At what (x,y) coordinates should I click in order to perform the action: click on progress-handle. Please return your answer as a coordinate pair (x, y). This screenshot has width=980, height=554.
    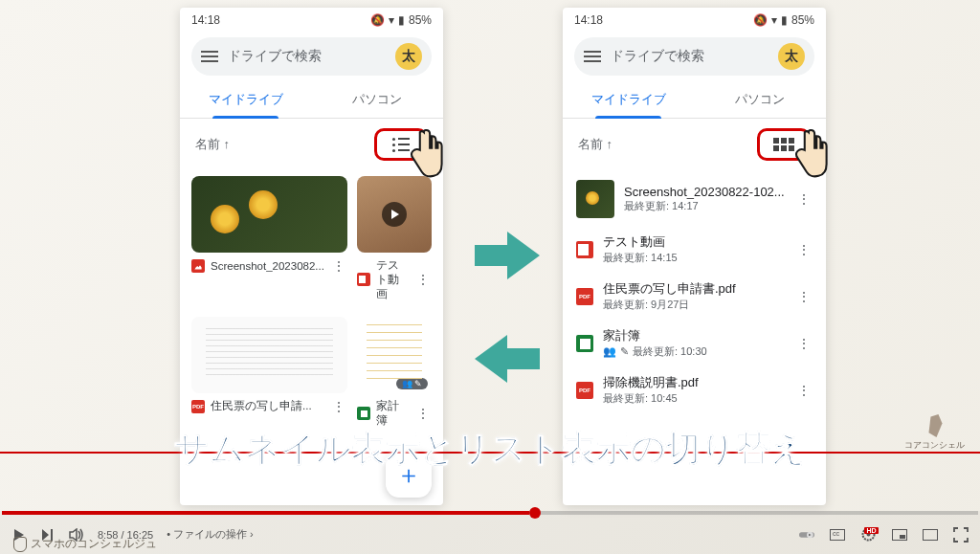
    Looking at the image, I should click on (535, 513).